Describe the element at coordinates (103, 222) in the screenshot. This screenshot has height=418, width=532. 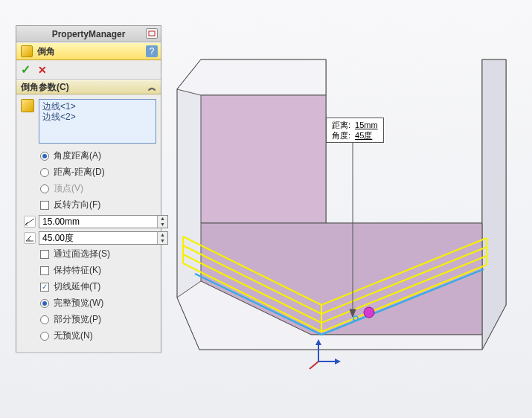
I see `distance-input: ▲▼` at that location.